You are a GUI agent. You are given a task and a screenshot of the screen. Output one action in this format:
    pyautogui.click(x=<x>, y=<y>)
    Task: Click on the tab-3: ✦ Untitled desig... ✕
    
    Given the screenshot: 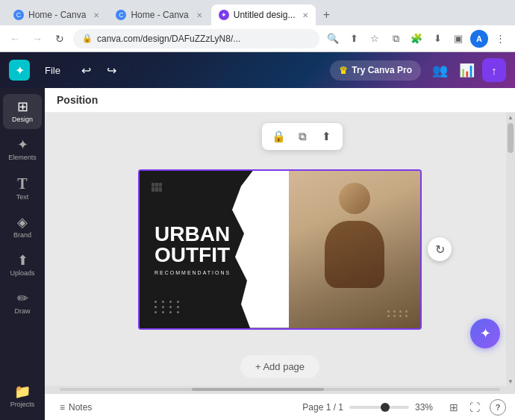 What is the action you would take?
    pyautogui.click(x=264, y=15)
    